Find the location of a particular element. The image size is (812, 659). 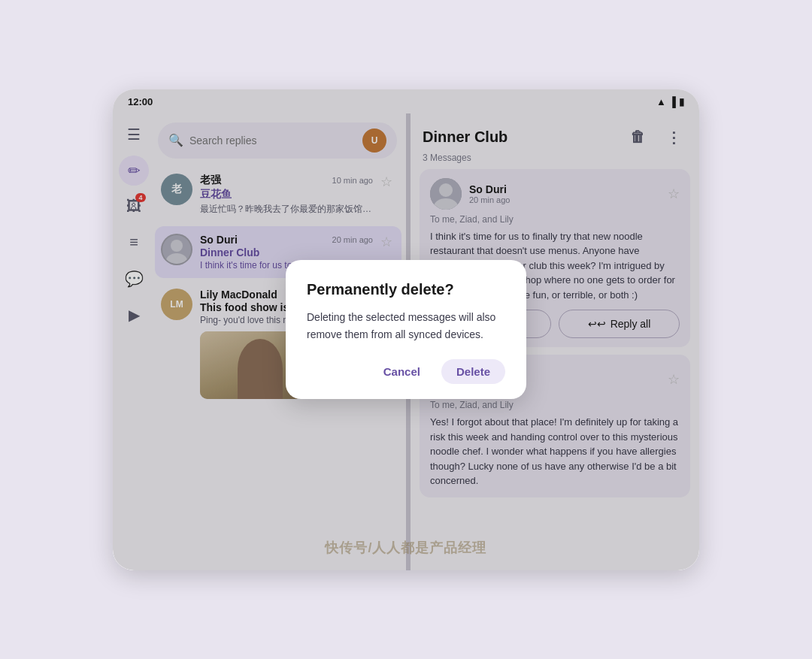

dialog-body: Deleting the selected messages will also… is located at coordinates (406, 326).